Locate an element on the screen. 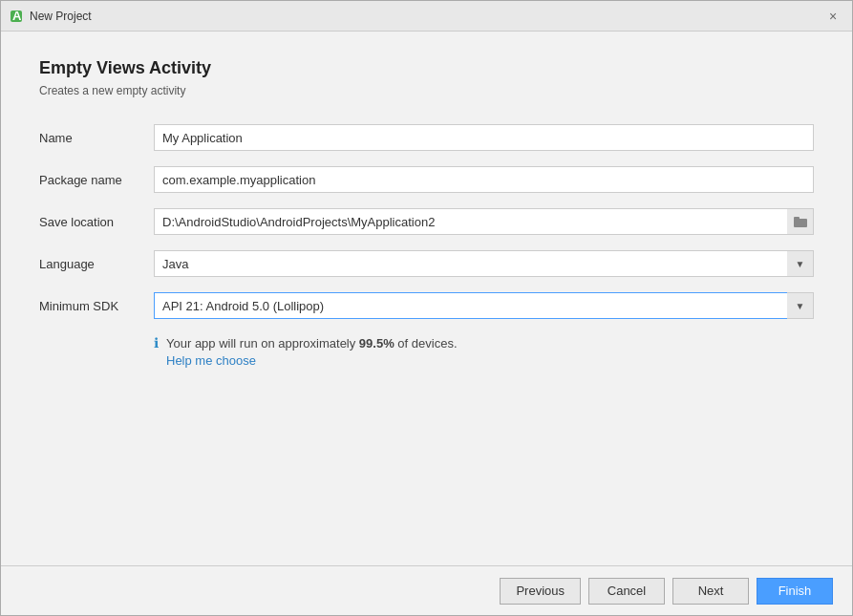  page-title: Empty Views Activity is located at coordinates (426, 69).